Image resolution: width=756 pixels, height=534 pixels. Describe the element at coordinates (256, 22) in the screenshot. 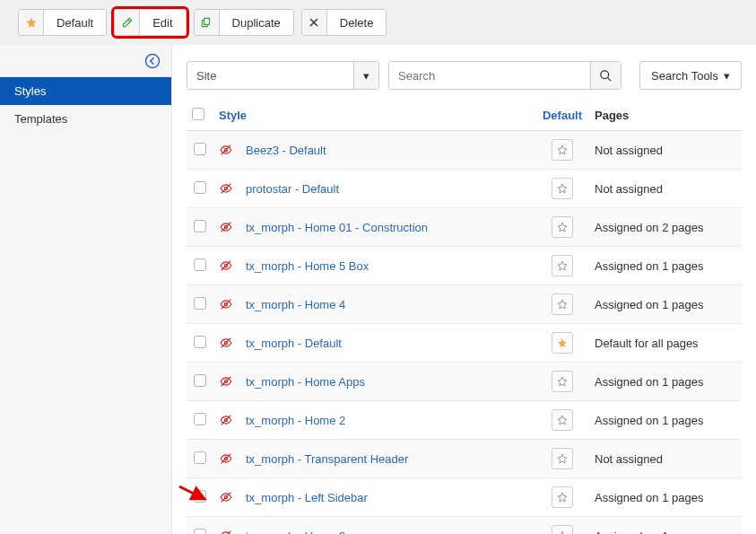

I see `duplicate-label: Duplicate` at that location.